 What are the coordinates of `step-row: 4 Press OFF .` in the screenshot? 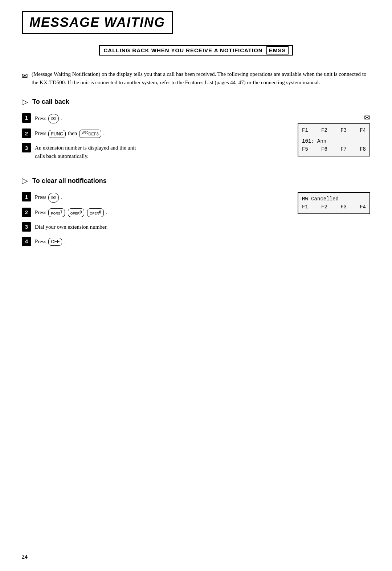 It's located at (156, 241).